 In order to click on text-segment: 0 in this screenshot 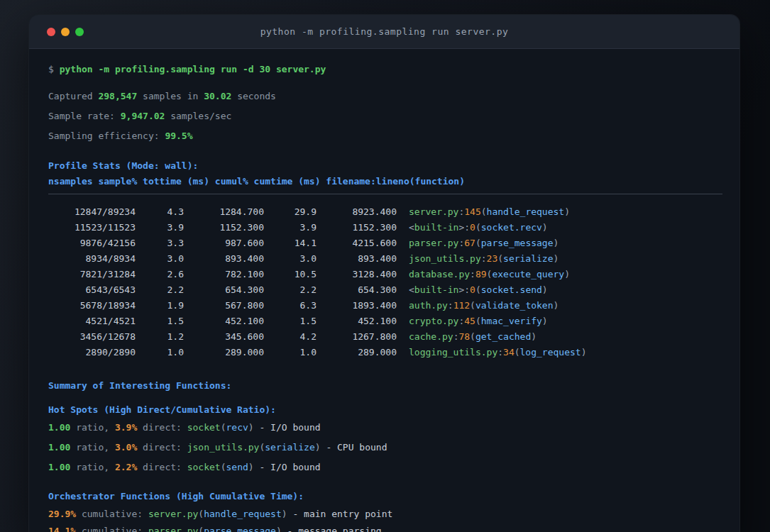, I will do `click(473, 227)`.